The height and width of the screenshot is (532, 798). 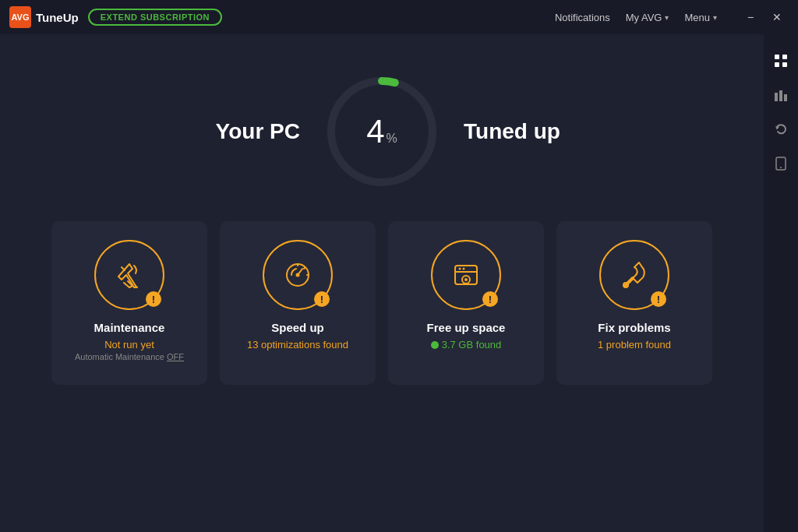 What do you see at coordinates (392, 139) in the screenshot?
I see `gauge-percent-symbol: %` at bounding box center [392, 139].